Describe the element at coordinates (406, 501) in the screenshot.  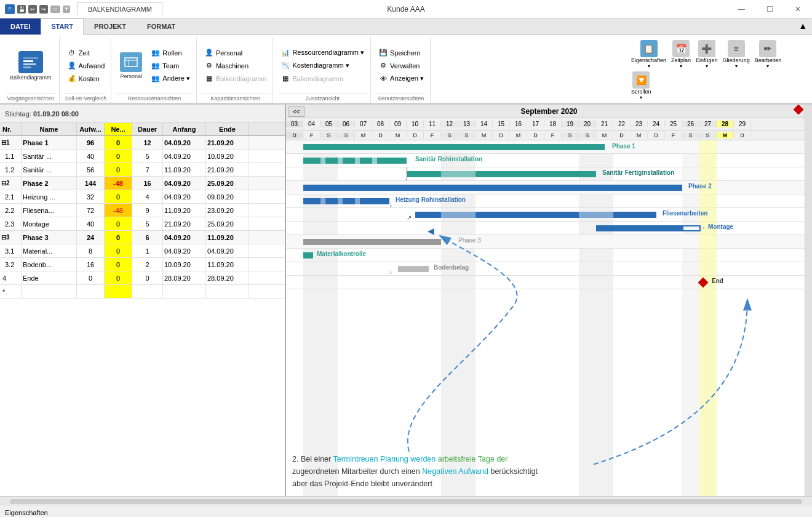
I see `hscrollbar` at that location.